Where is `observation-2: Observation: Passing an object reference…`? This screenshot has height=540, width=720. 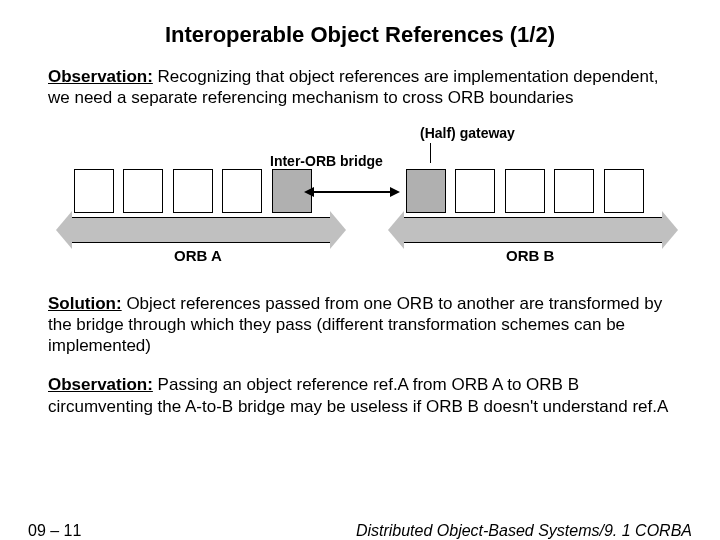
observation-2: Observation: Passing an object reference… is located at coordinates (360, 396).